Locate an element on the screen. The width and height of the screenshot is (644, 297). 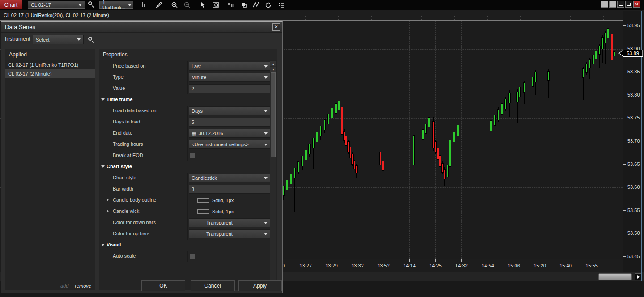
chart-menu-button: Chart is located at coordinates (11, 4).